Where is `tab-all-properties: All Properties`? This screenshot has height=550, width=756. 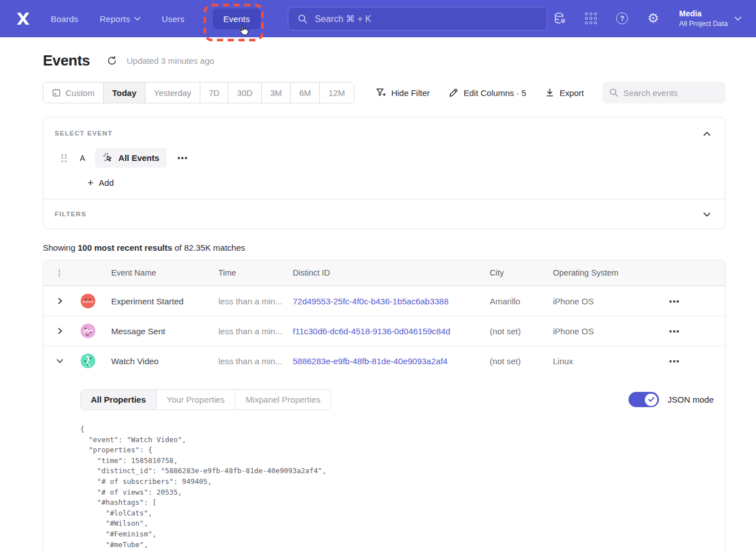
tab-all-properties: All Properties is located at coordinates (118, 400).